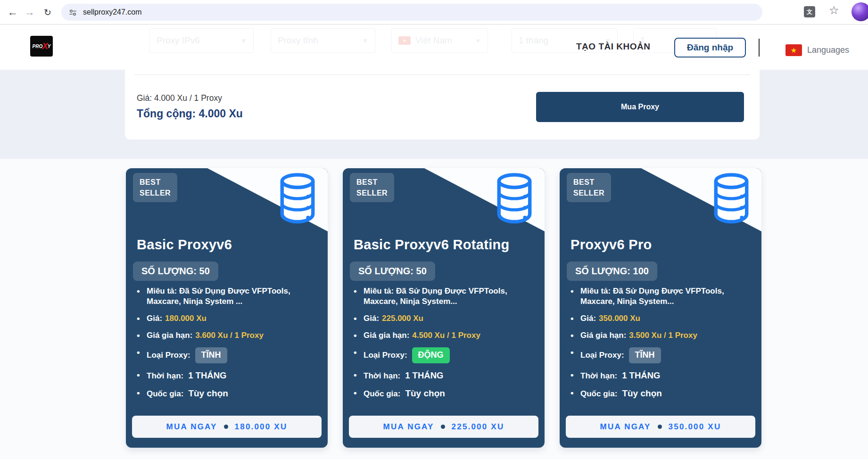 The width and height of the screenshot is (868, 459). Describe the element at coordinates (112, 12) in the screenshot. I see `url-text: sellproxy247.com` at that location.